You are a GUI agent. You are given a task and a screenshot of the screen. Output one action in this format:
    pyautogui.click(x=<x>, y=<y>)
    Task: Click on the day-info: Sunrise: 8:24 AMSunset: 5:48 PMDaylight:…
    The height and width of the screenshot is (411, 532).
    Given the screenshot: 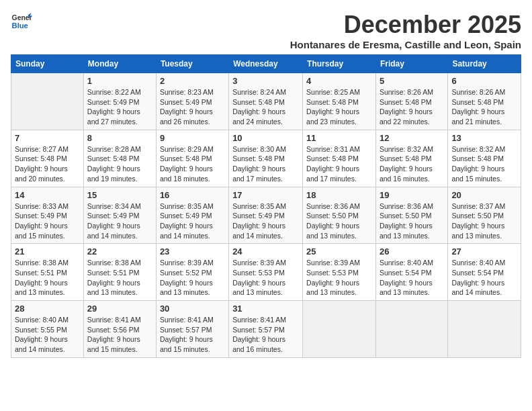 What is the action you would take?
    pyautogui.click(x=266, y=107)
    